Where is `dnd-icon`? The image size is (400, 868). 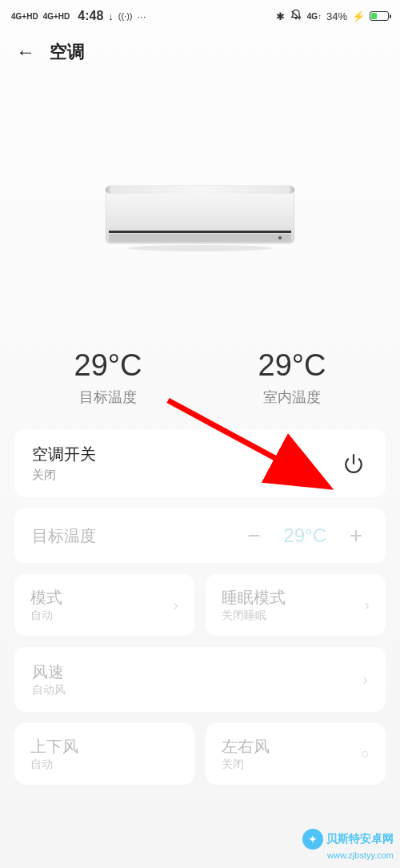
dnd-icon is located at coordinates (296, 16).